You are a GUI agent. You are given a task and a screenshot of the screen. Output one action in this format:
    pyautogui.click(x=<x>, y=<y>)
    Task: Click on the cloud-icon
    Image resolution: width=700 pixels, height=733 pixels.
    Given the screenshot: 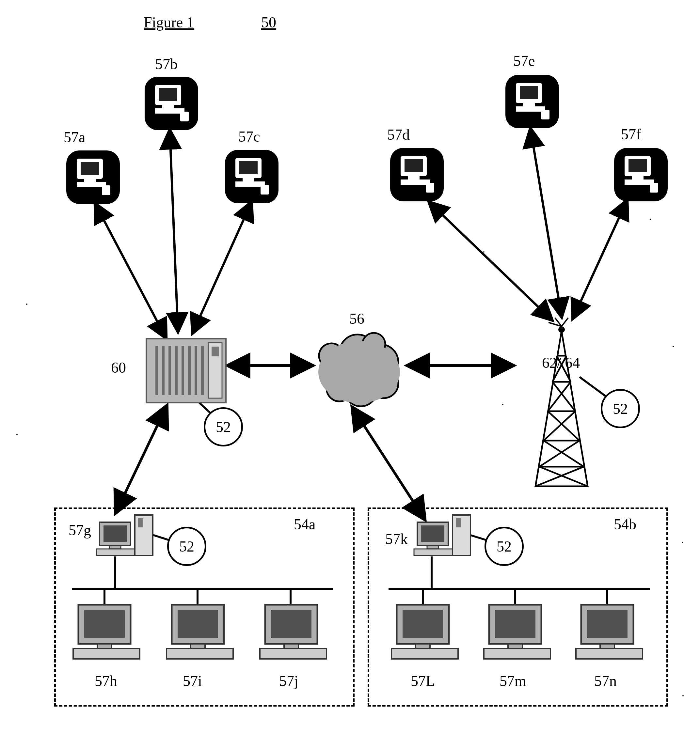 What is the action you would take?
    pyautogui.click(x=361, y=369)
    